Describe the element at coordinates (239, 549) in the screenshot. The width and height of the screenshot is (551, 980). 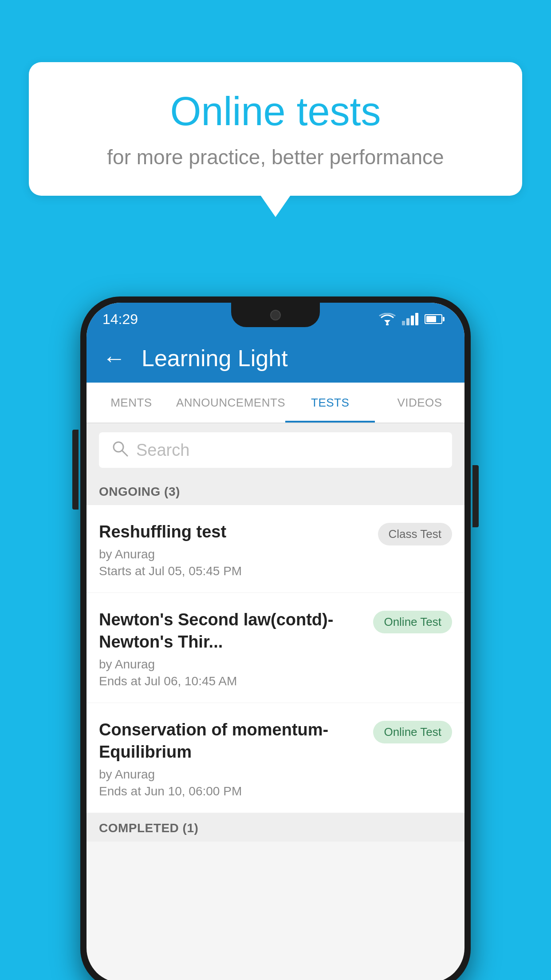
I see `test-item-left: Reshuffling test by Anurag Starts at Jul…` at that location.